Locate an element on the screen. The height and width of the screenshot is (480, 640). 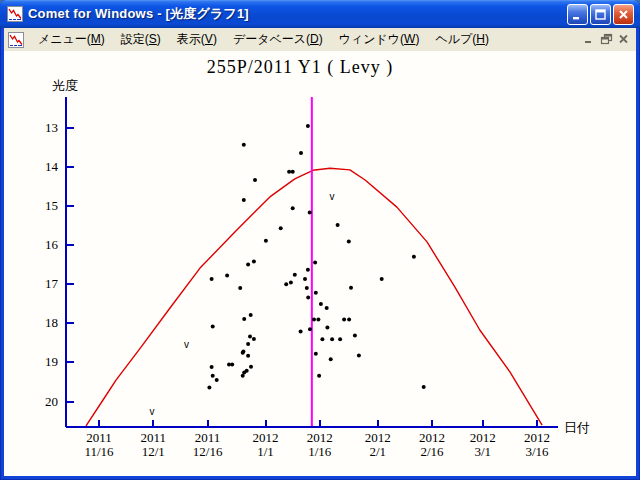
menu-item-help: ヘルプ(H) is located at coordinates (462, 40).